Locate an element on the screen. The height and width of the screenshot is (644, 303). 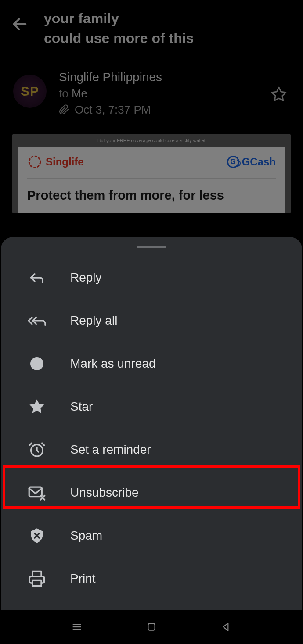
nav-back-button is located at coordinates (226, 627).